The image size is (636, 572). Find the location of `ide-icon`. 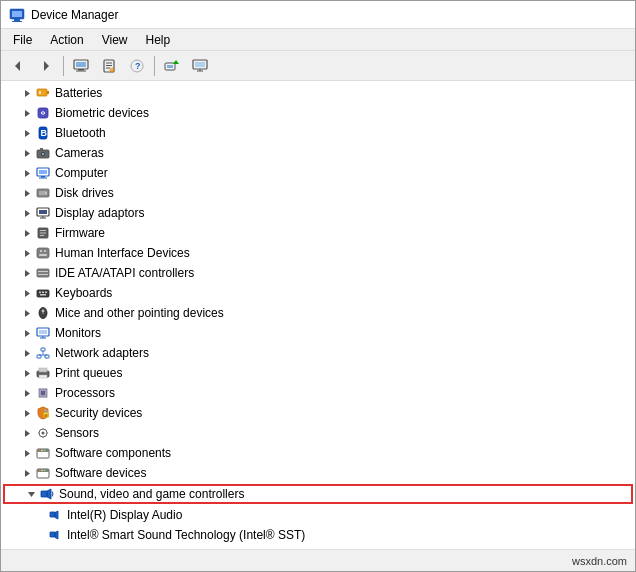

ide-icon is located at coordinates (43, 273).